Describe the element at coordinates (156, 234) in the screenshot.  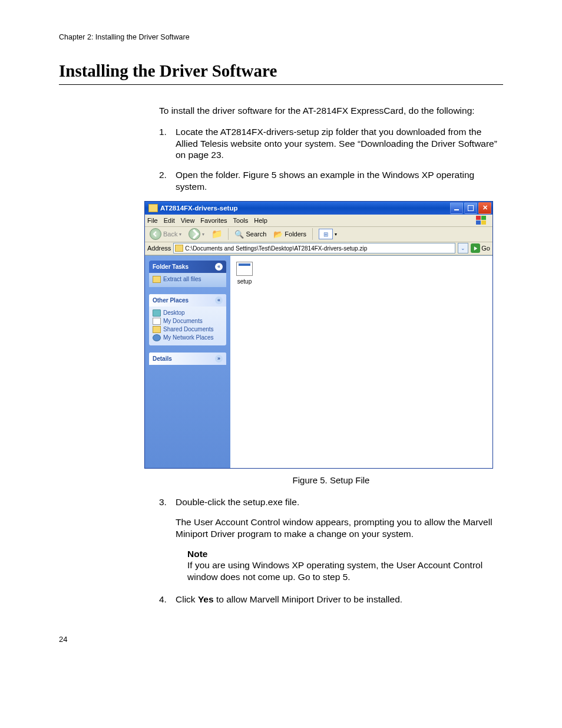
I see `back-arrow-icon` at that location.